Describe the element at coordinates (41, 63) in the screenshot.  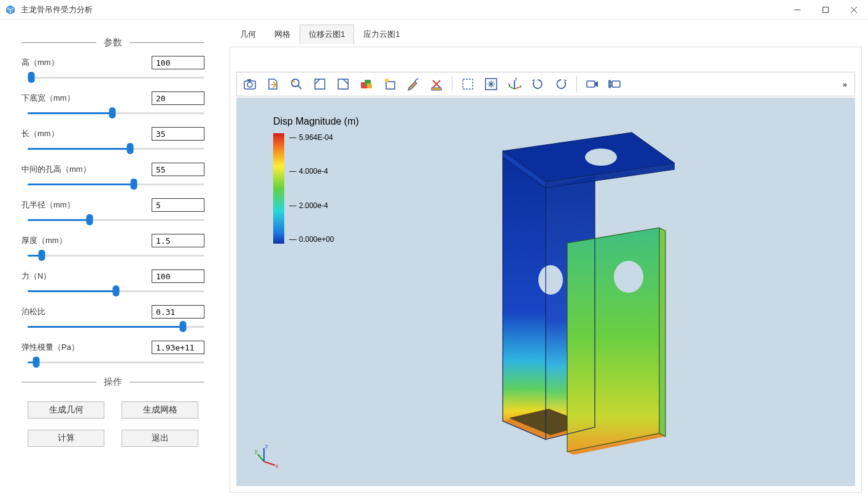
I see `param-label: 高（mm）` at that location.